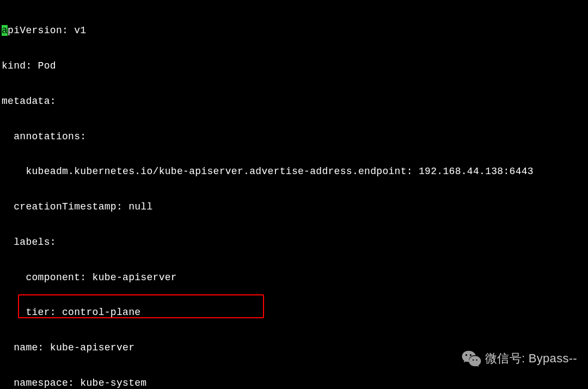  What do you see at coordinates (294, 243) in the screenshot?
I see `yaml-line: labels:` at bounding box center [294, 243].